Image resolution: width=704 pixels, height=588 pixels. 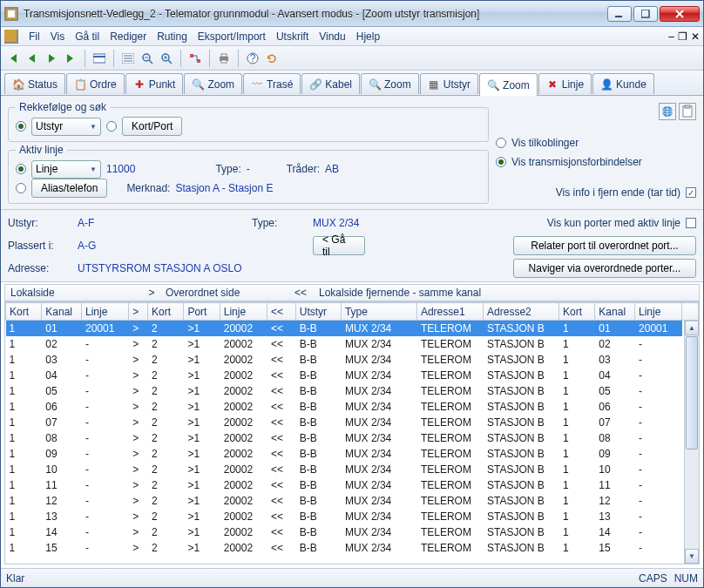 What do you see at coordinates (332, 169) in the screenshot?
I see `trader-value: AB` at bounding box center [332, 169].